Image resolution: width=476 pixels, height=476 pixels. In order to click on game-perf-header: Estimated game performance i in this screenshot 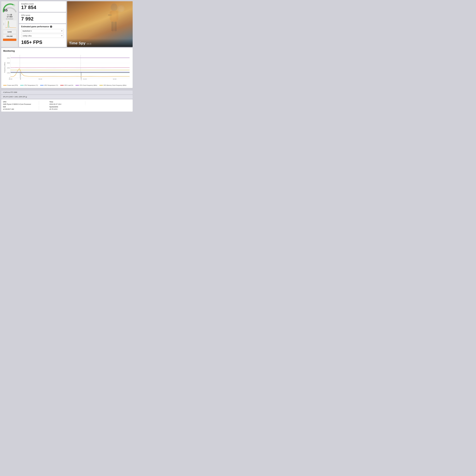, I will do `click(42, 27)`.